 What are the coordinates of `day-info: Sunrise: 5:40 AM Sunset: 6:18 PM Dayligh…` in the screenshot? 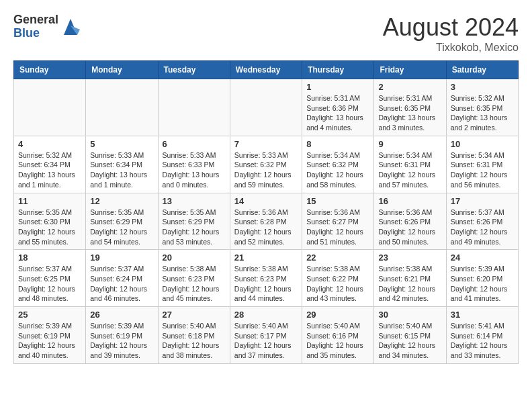 It's located at (194, 341).